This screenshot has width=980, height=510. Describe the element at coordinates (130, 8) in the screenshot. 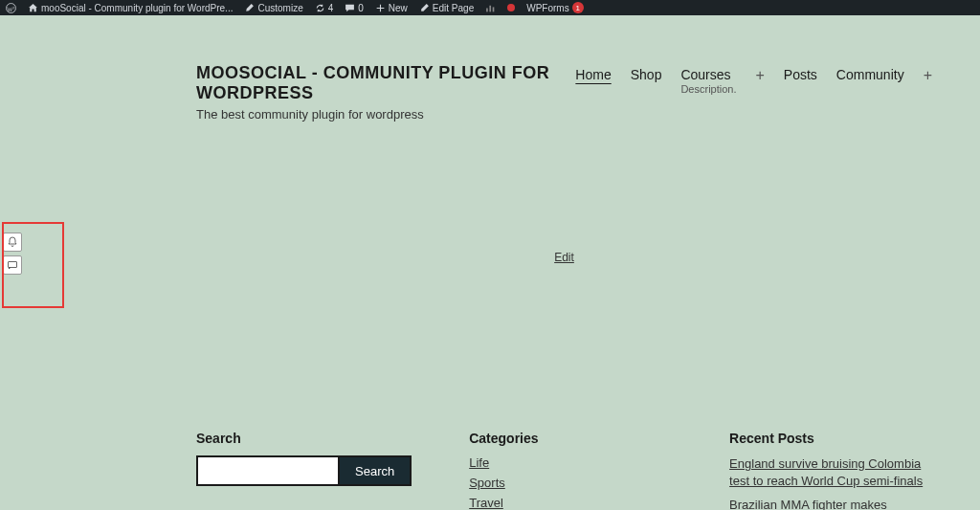

I see `site-name-link: mooSocial - Community plugin for WordPre…` at that location.